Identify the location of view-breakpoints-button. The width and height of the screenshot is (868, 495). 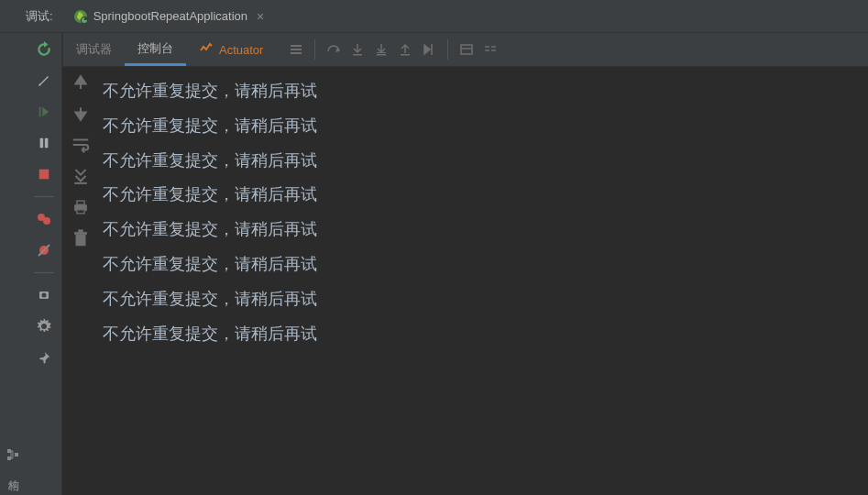
(44, 219).